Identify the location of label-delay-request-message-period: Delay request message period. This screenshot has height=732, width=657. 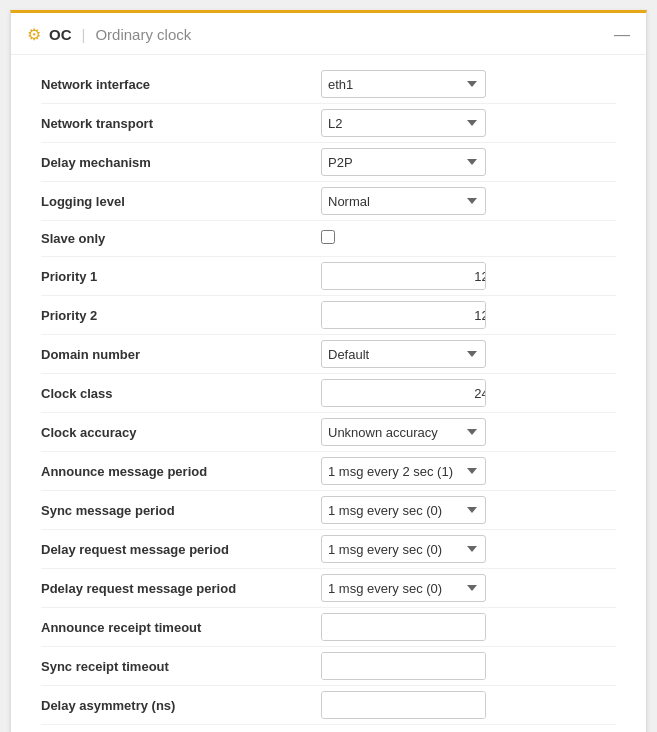
(181, 550).